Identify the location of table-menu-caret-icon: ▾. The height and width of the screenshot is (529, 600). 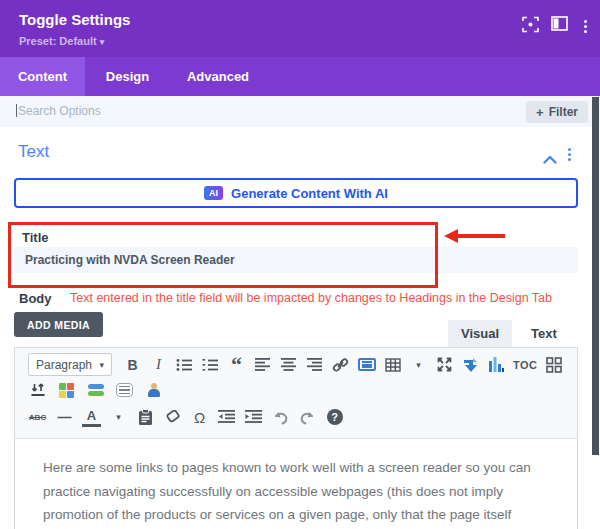
(418, 365).